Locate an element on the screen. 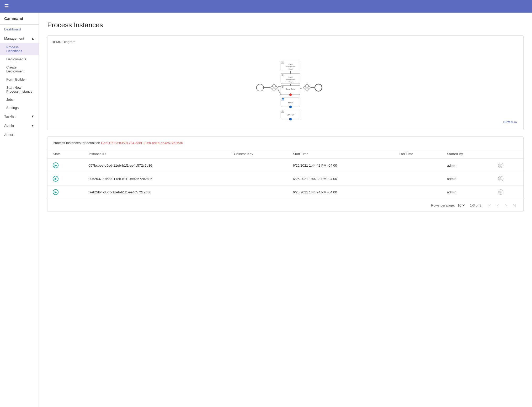 The width and height of the screenshot is (532, 407). next-page-button: > is located at coordinates (506, 205).